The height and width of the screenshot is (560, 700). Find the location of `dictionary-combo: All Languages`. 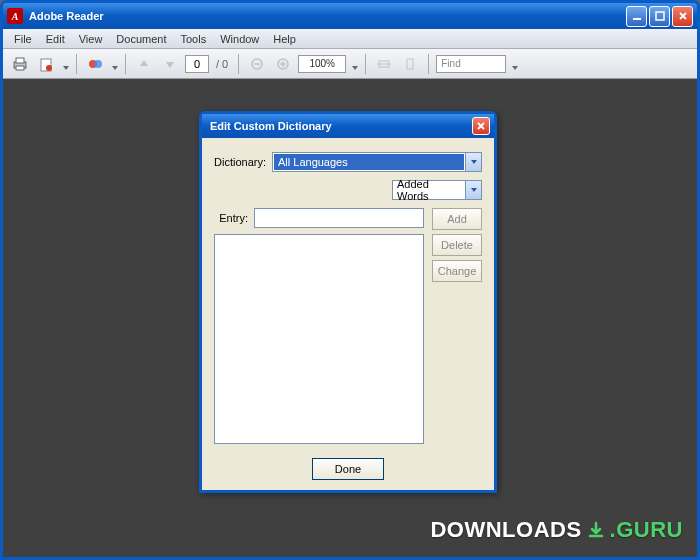

dictionary-combo: All Languages is located at coordinates (377, 162).